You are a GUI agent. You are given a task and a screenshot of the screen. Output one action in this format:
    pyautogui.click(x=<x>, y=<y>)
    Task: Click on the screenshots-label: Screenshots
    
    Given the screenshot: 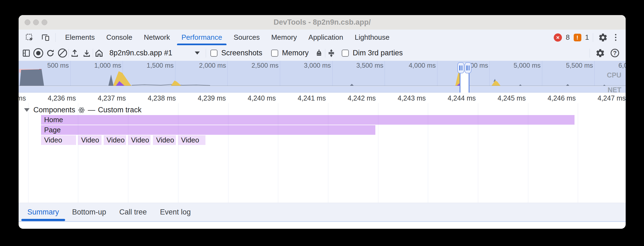 What is the action you would take?
    pyautogui.click(x=242, y=53)
    